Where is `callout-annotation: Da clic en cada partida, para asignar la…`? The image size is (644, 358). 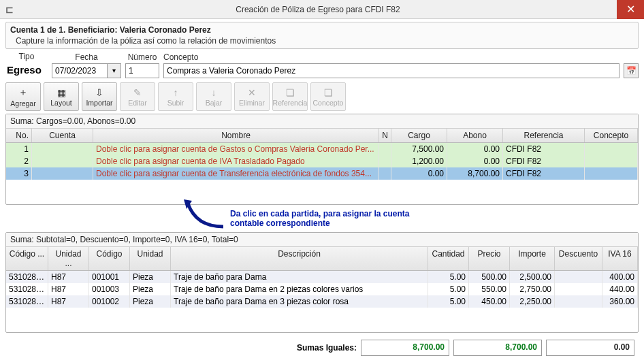
callout-annotation: Da clic en cada partida, para asignar la… is located at coordinates (373, 218).